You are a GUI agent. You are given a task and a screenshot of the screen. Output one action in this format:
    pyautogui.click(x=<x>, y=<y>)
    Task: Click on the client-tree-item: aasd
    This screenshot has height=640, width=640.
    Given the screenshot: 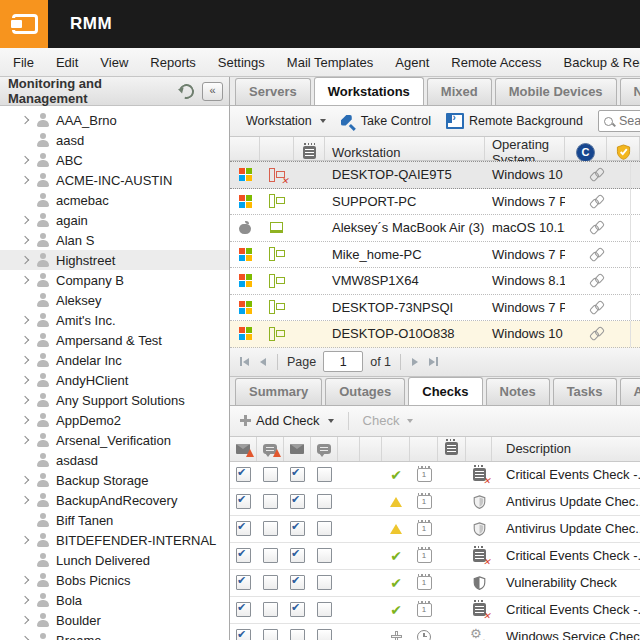 What is the action you would take?
    pyautogui.click(x=114, y=140)
    